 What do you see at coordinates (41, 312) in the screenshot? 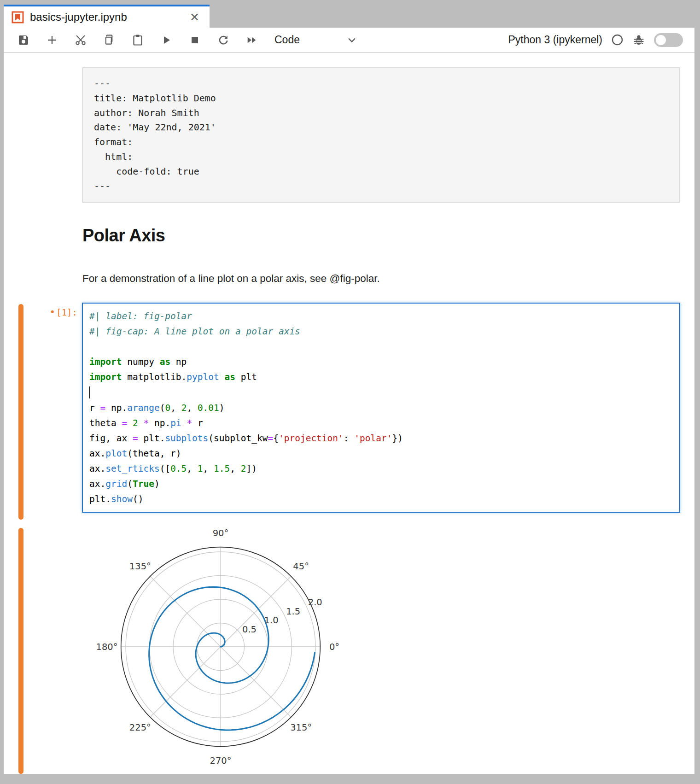
I see `execution-prompt: •[1]:` at bounding box center [41, 312].